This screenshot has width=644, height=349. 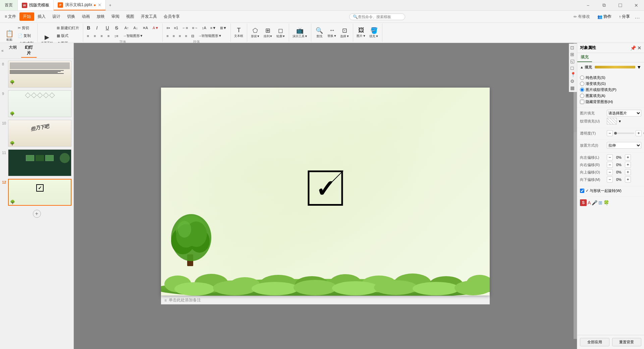 What do you see at coordinates (624, 133) in the screenshot?
I see `transparency-slider` at bounding box center [624, 133].